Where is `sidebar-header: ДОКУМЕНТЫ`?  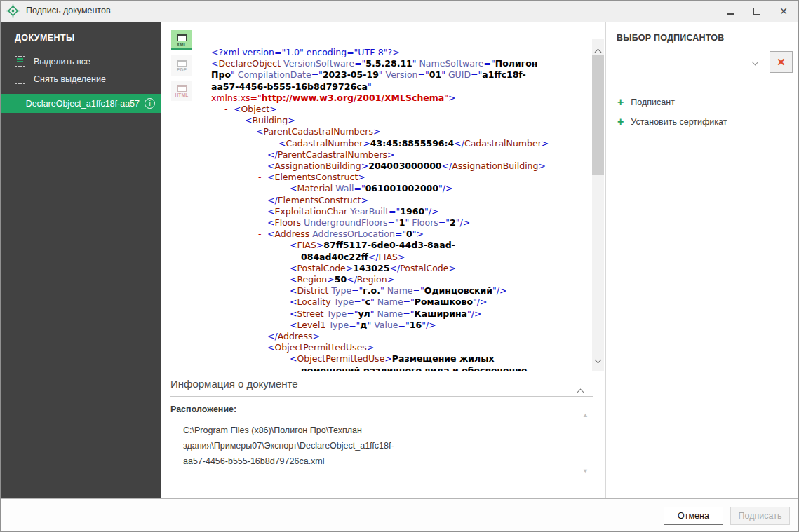 sidebar-header: ДОКУМЕНТЫ is located at coordinates (88, 38).